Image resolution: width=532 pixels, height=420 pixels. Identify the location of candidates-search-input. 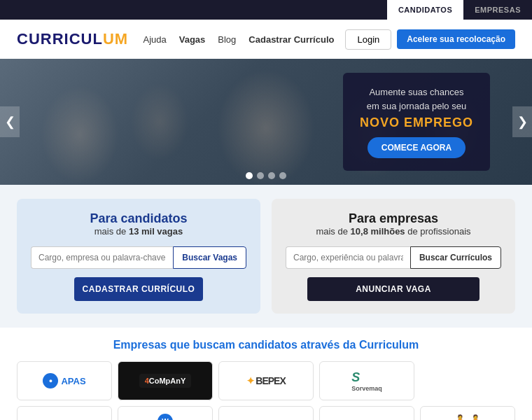
(102, 258).